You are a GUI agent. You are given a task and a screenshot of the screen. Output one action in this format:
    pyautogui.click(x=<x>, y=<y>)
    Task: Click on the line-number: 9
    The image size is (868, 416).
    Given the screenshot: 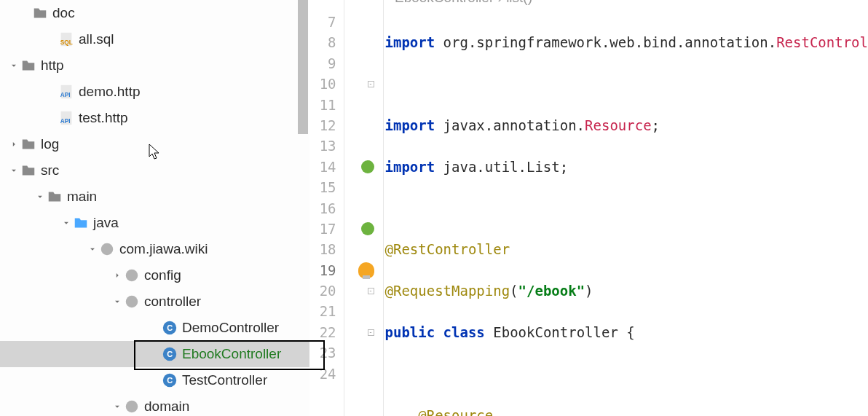 What is the action you would take?
    pyautogui.click(x=326, y=63)
    